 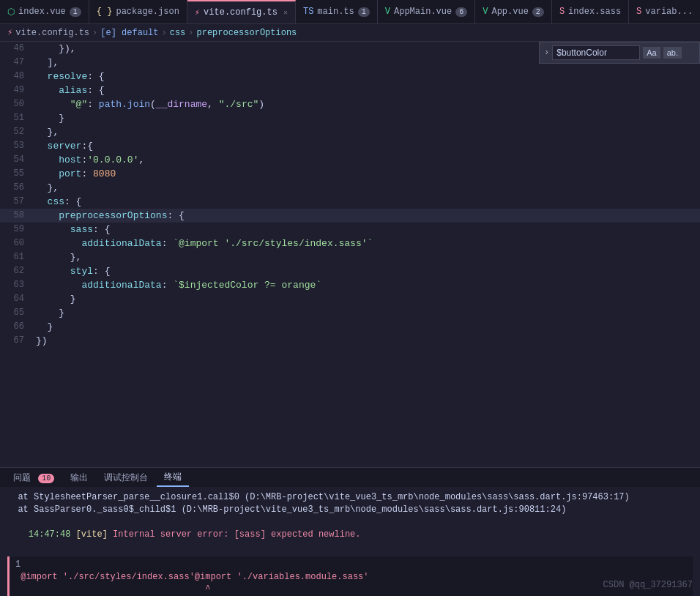 I want to click on tab-package-json: { } package.json, so click(x=138, y=12).